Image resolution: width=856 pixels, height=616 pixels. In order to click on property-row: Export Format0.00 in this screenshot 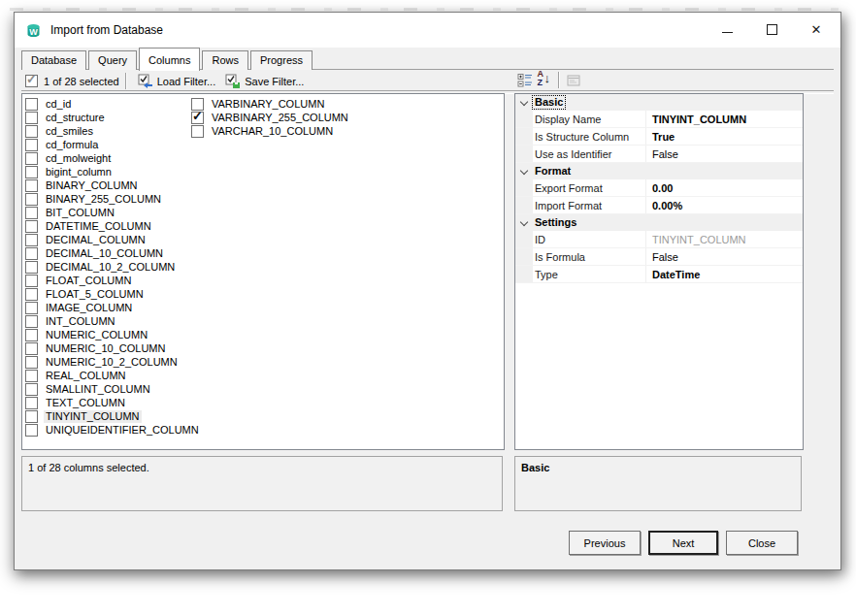, I will do `click(659, 188)`.